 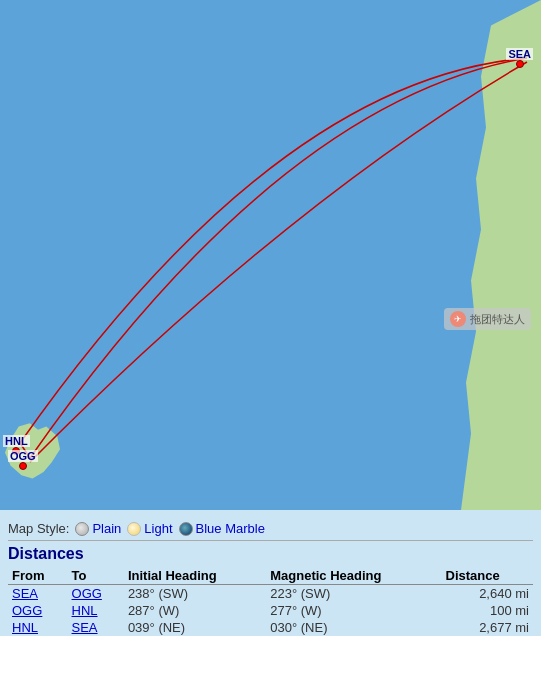 I want to click on table-row: SEAOGG238° (SW)223° (SW)2,640 mi, so click(x=270, y=594).